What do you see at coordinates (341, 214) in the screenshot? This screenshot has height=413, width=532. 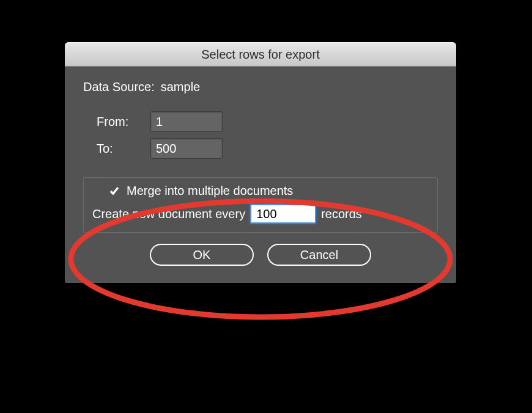 I see `create-suffix: records` at bounding box center [341, 214].